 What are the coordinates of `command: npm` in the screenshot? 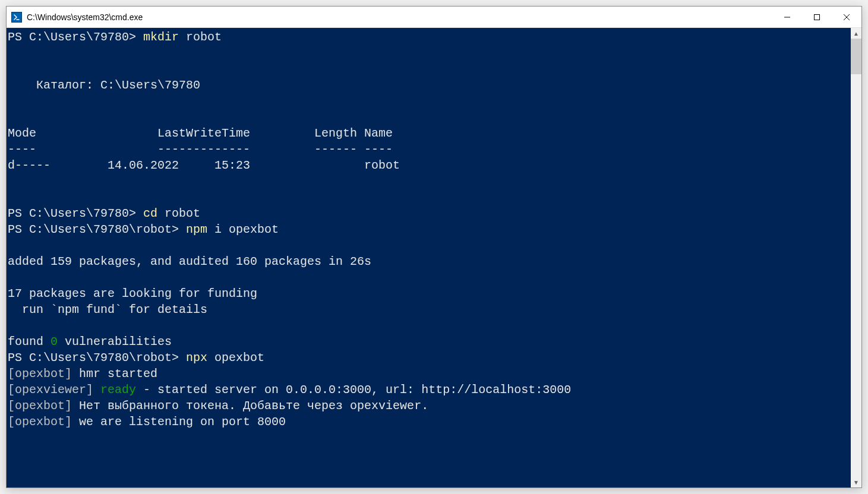 It's located at (197, 229).